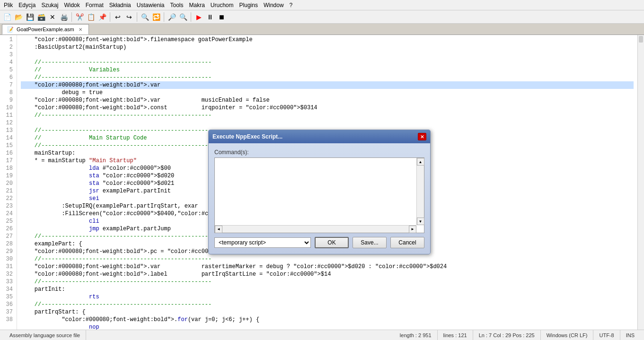 The height and width of the screenshot is (340, 644). Describe the element at coordinates (415, 335) in the screenshot. I see `length-value: length : 2 951` at that location.